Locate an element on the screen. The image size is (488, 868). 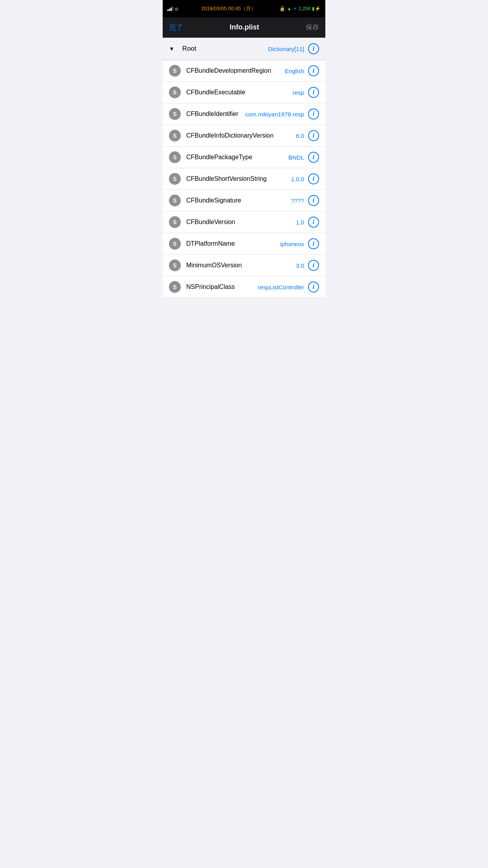
row-value: ???? is located at coordinates (298, 200).